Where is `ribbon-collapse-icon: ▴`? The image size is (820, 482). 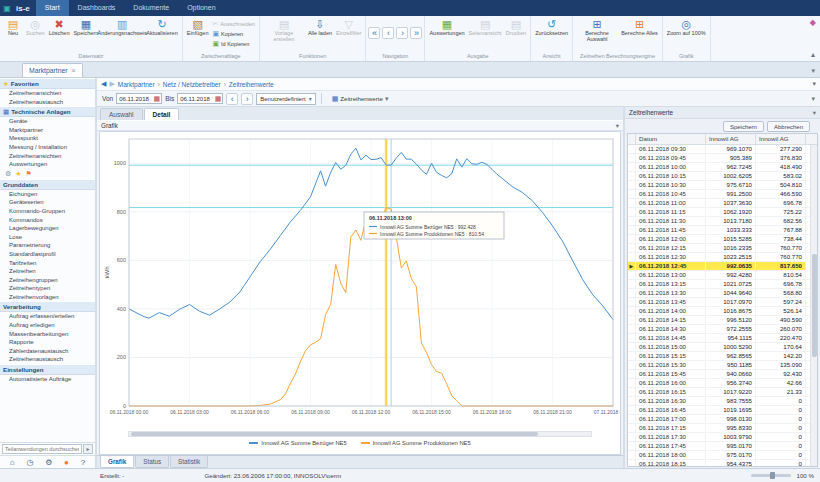 ribbon-collapse-icon: ▴ is located at coordinates (813, 54).